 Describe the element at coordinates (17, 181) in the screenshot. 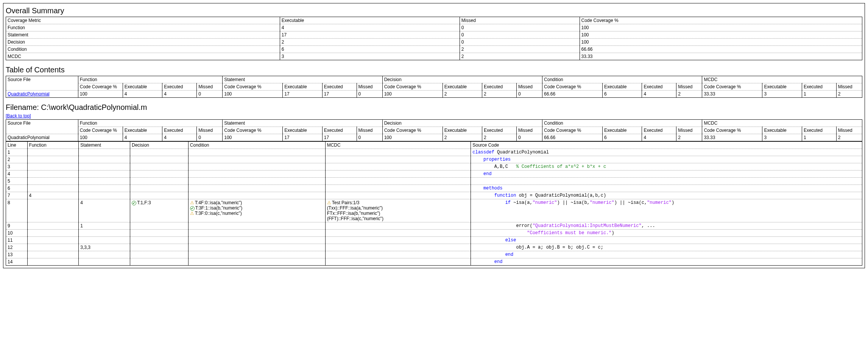

I see `line-number: 5` at that location.